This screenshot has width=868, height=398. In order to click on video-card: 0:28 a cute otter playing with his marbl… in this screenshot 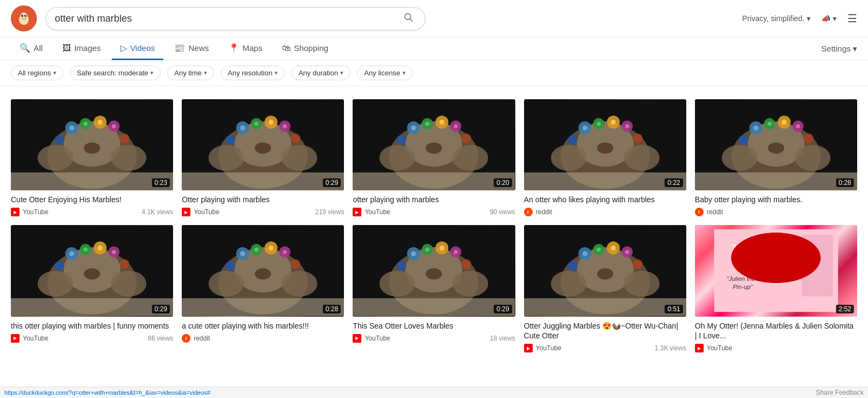, I will do `click(263, 288)`.